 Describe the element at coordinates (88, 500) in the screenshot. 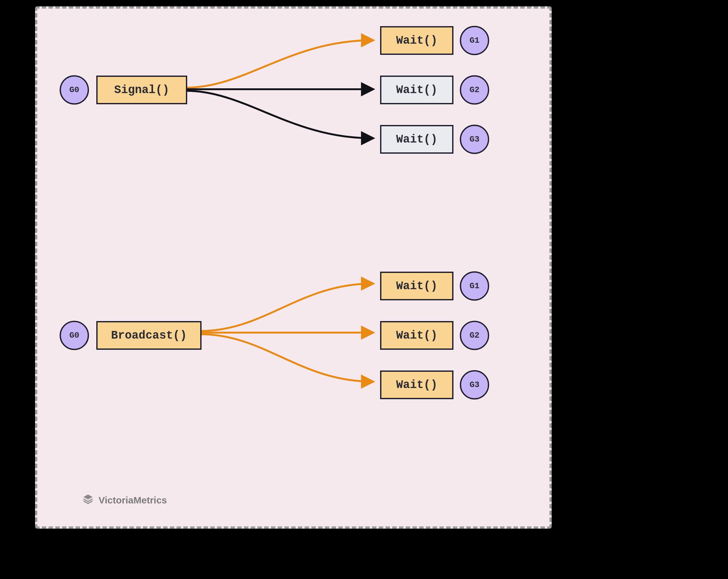

I see `layers-icon` at that location.